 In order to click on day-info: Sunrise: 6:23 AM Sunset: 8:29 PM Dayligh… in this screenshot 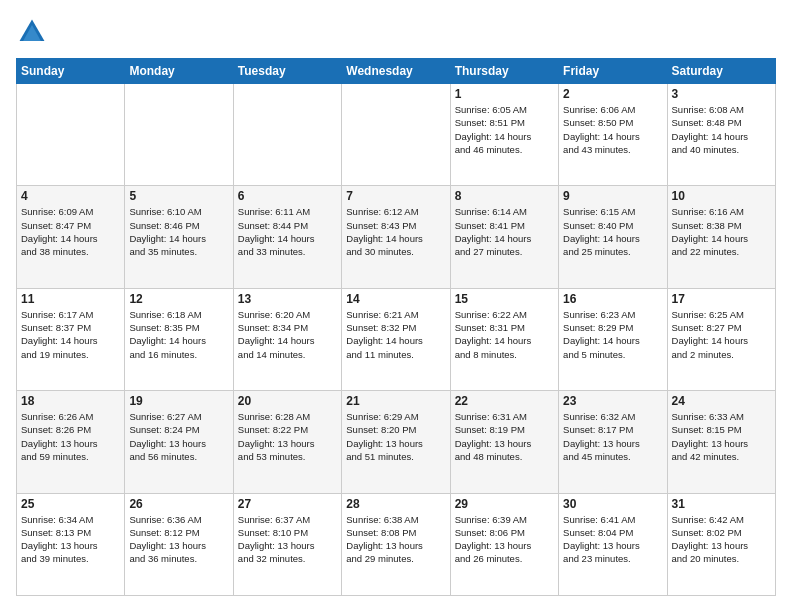, I will do `click(612, 334)`.